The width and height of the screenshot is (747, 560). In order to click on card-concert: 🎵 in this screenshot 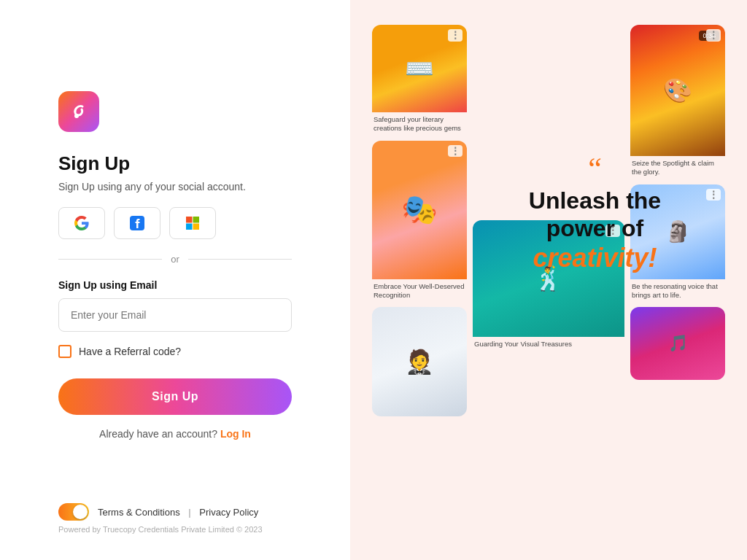, I will do `click(678, 343)`.